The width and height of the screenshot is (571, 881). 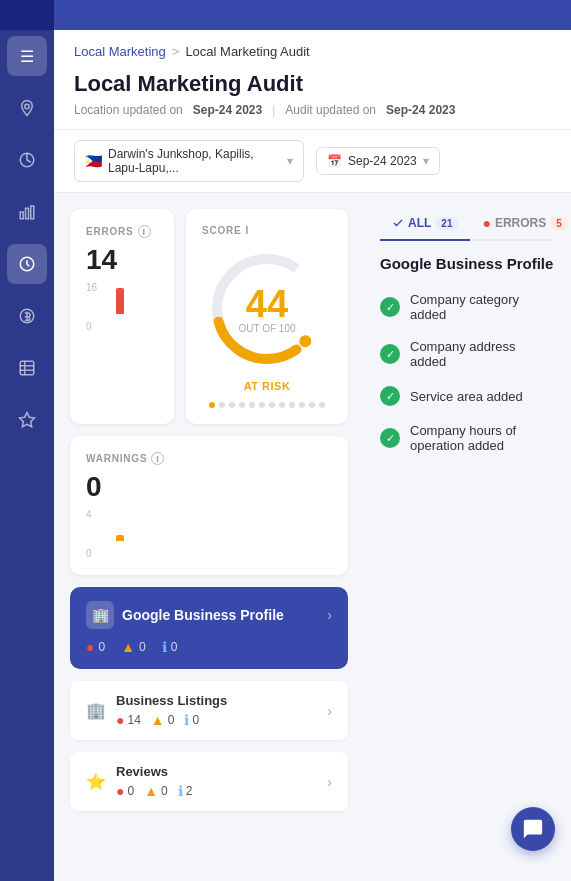 I want to click on business-listings-stats: ● 14 ▲ 0 ℹ 0, so click(x=172, y=720).